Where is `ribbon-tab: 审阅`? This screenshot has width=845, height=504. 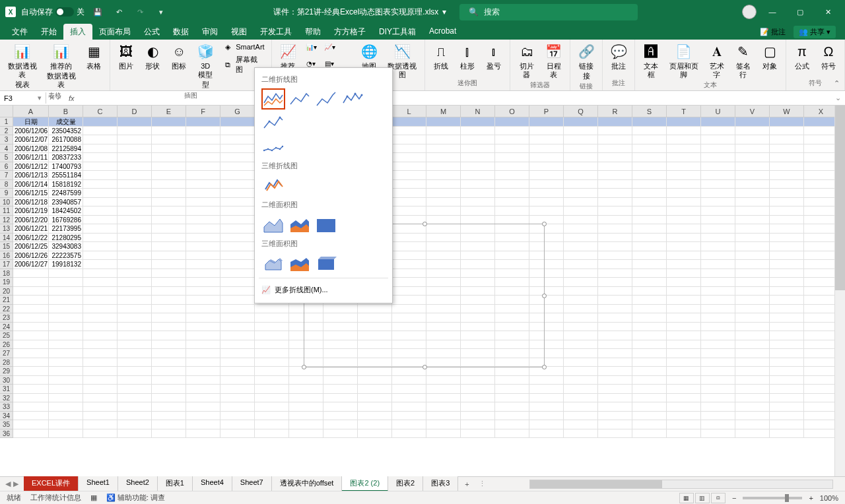
ribbon-tab: 审阅 is located at coordinates (210, 32).